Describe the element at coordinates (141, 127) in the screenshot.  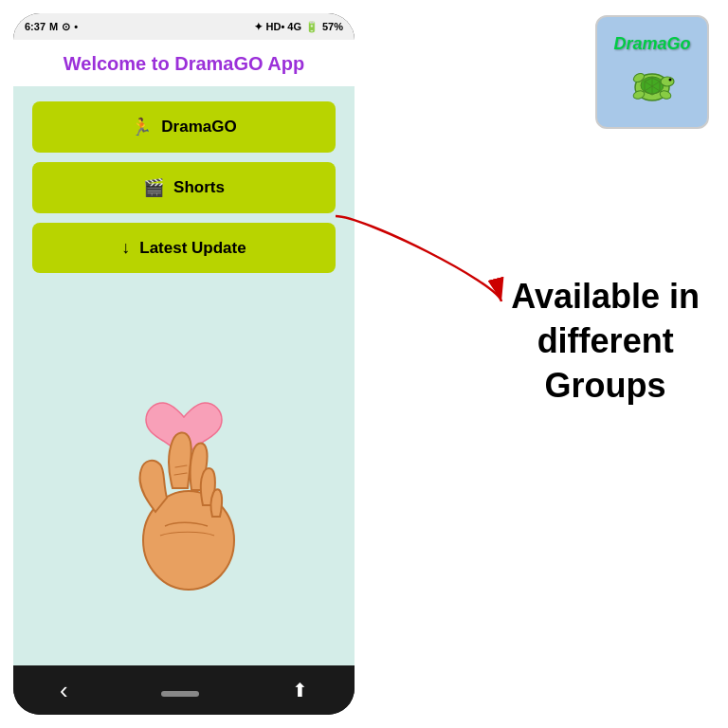
I see `dramago-icon: 🏃` at that location.